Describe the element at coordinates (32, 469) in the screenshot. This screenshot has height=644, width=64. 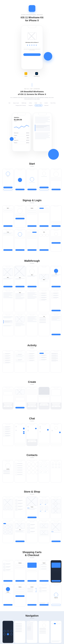
I see `section-contacts: Contacts 5 screens John Doe` at that location.